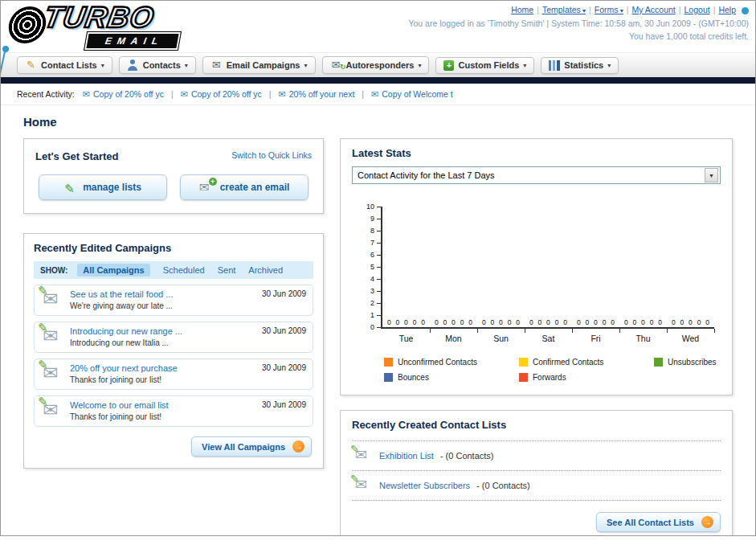 Image resolution: width=756 pixels, height=549 pixels. I want to click on campaign-subject: Introducing our new Italia ..., so click(159, 342).